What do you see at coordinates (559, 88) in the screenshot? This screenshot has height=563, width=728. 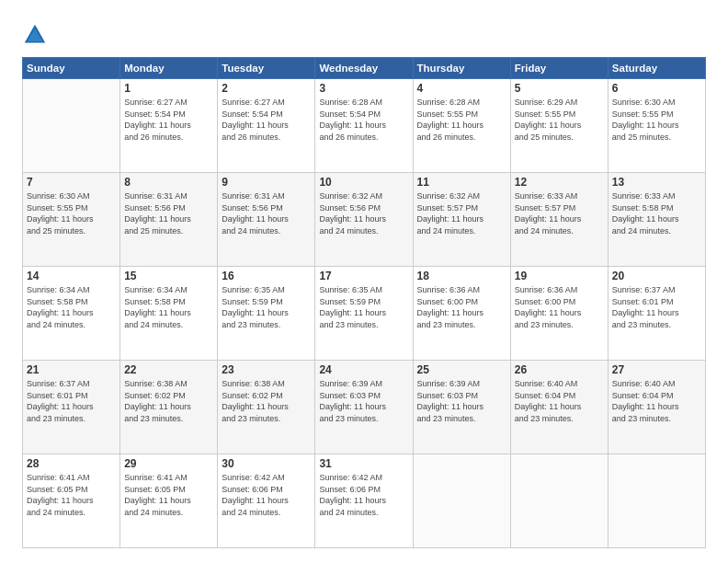 I see `day-number: 5` at bounding box center [559, 88].